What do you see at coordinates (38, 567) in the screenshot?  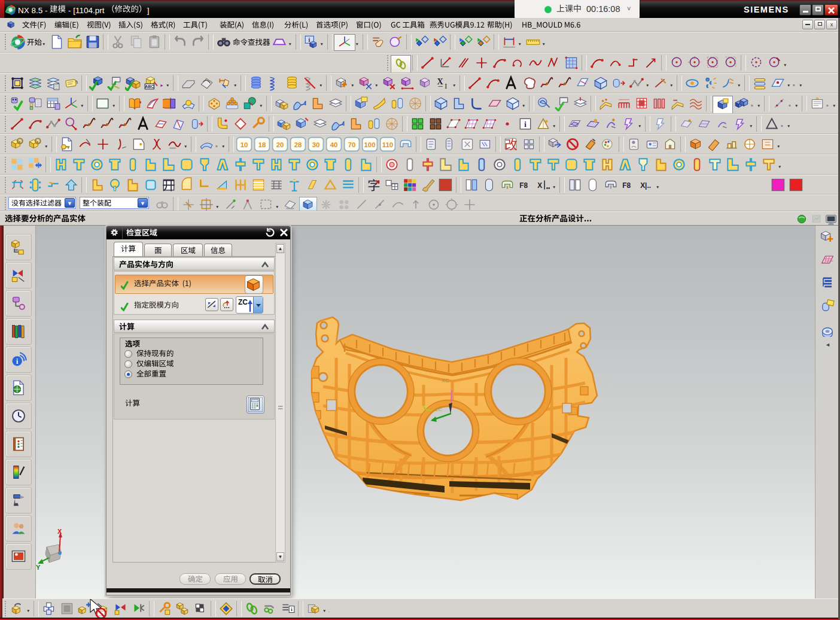 I see `svg-text: Y` at bounding box center [38, 567].